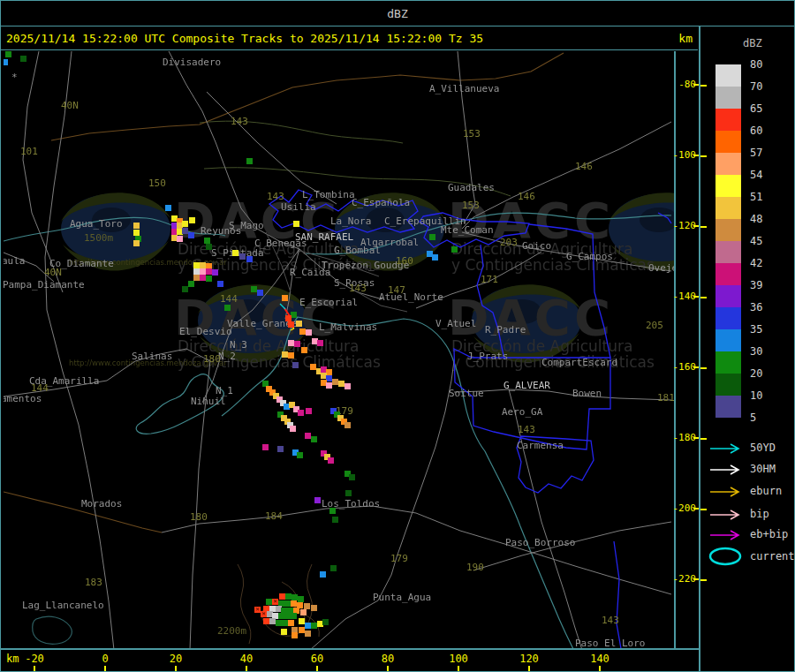 This screenshot has height=672, width=795. I want to click on bottom-axis-label: 20, so click(176, 659).